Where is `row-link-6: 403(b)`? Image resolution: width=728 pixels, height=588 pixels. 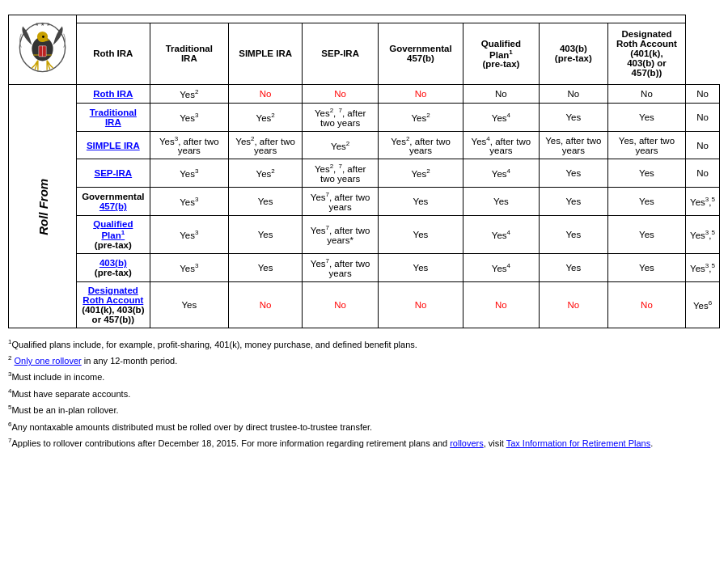
row-link-6: 403(b) is located at coordinates (113, 263).